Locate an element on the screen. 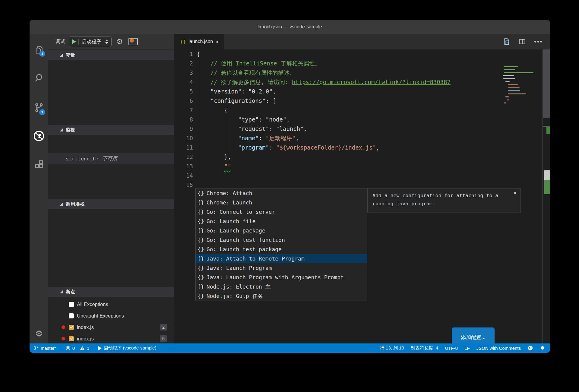 The width and height of the screenshot is (579, 392). branch-status: master* is located at coordinates (45, 348).